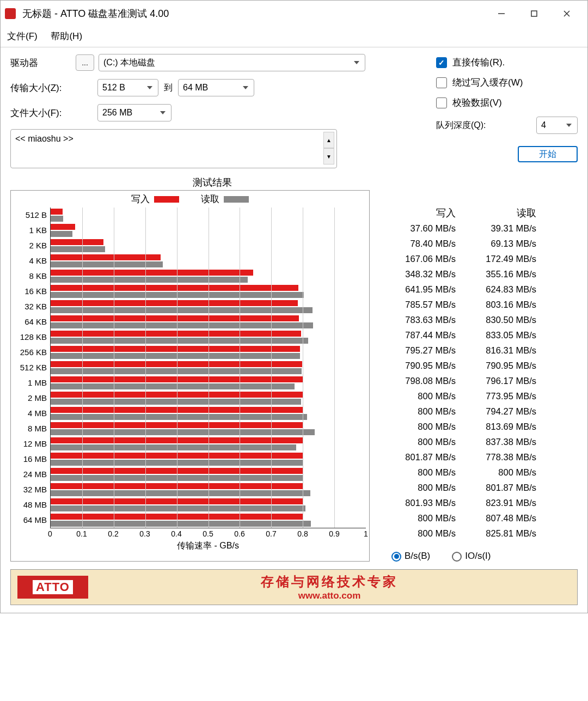  I want to click on footer-banner: ATTO 存储与网络技术专家 www.atto.com, so click(294, 587).